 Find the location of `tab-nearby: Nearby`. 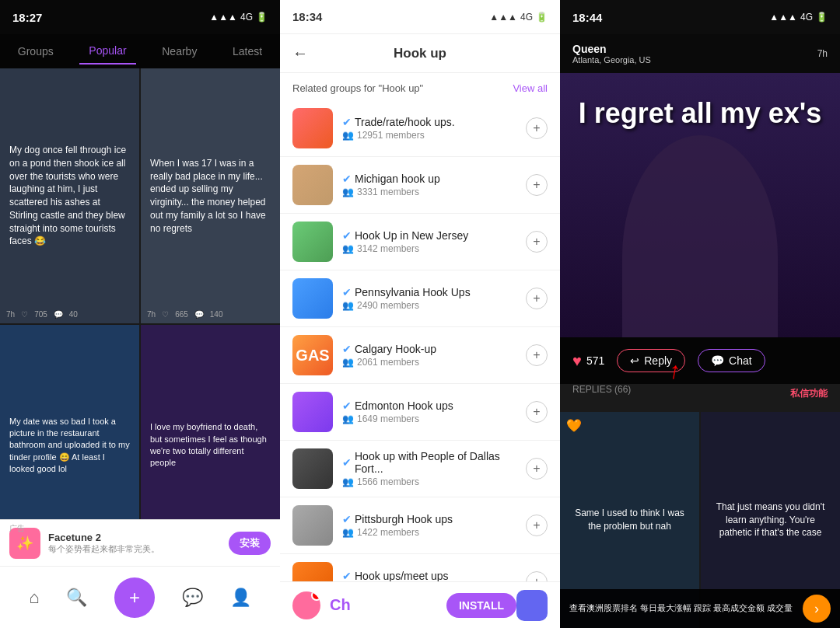

tab-nearby: Nearby is located at coordinates (179, 51).